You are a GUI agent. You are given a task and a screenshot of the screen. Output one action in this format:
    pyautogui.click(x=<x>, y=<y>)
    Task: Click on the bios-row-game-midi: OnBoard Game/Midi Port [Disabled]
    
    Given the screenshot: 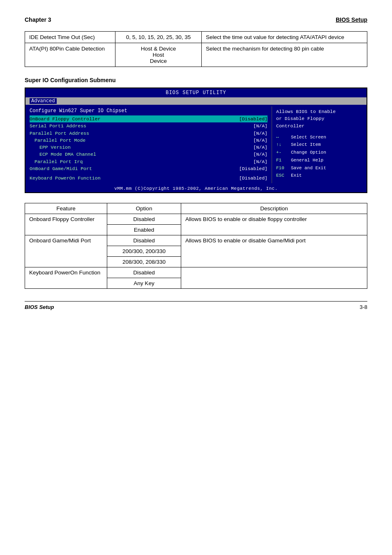 What is the action you would take?
    pyautogui.click(x=149, y=168)
    